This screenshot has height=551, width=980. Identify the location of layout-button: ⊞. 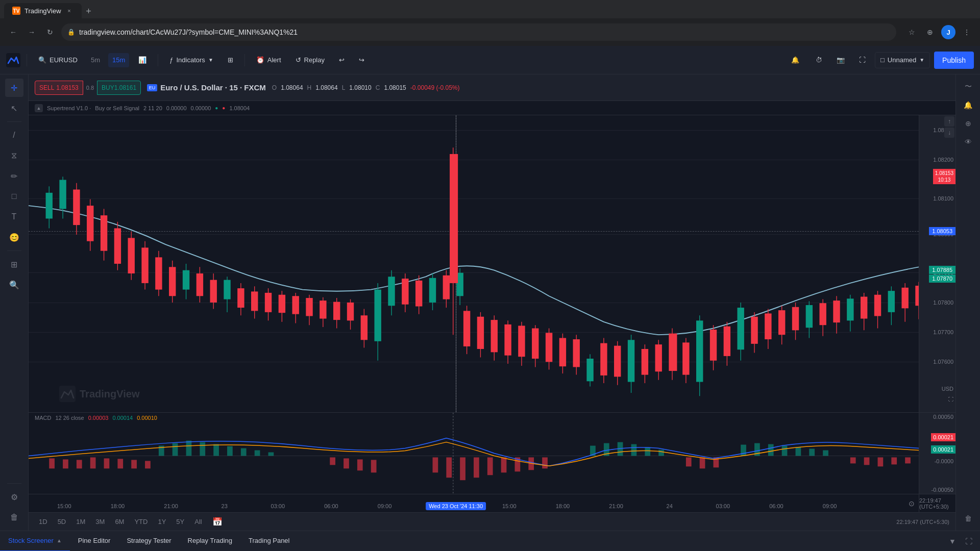
(231, 60).